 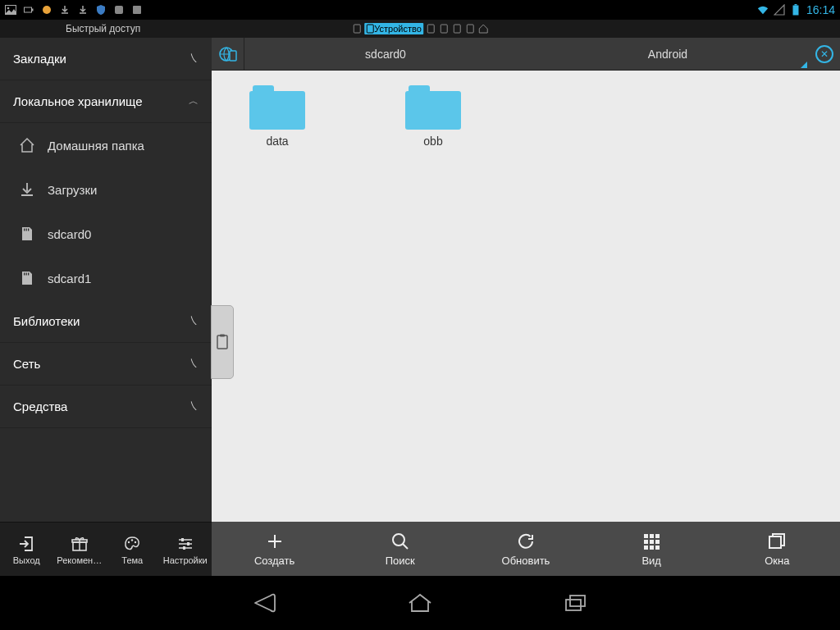 What do you see at coordinates (26, 364) in the screenshot?
I see `section-label: Сеть` at bounding box center [26, 364].